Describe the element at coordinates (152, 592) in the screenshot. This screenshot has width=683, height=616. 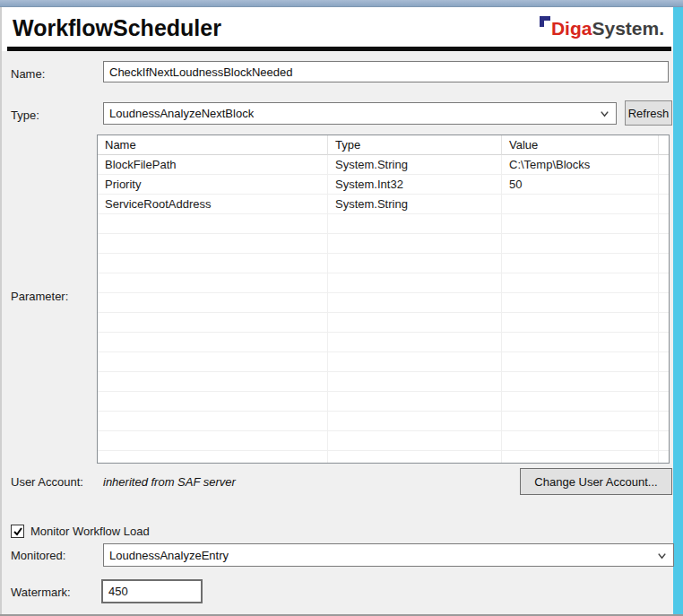
I see `watermark-input` at that location.